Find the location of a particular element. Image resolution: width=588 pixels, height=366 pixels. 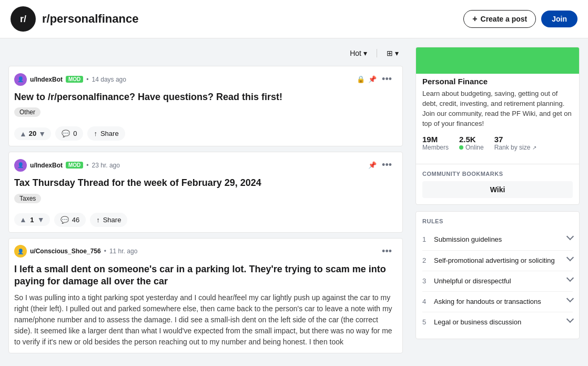

community-title: Personal Finance is located at coordinates (498, 81).